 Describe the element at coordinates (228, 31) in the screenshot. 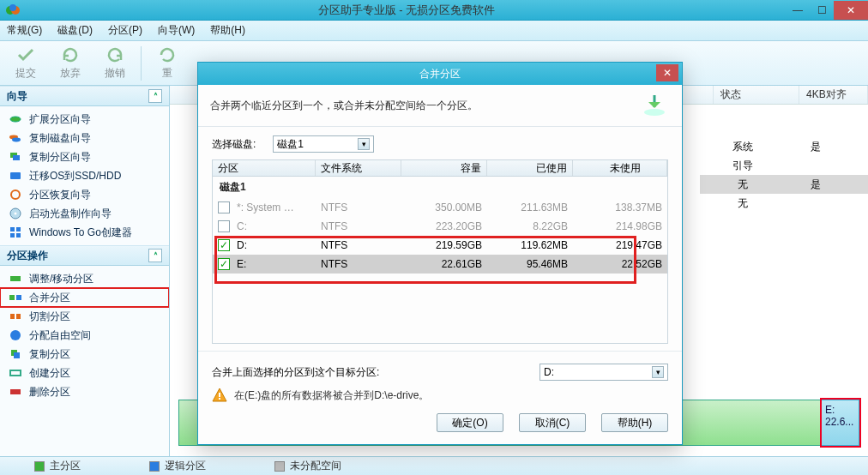

I see `menu-help: 帮助(H)` at that location.